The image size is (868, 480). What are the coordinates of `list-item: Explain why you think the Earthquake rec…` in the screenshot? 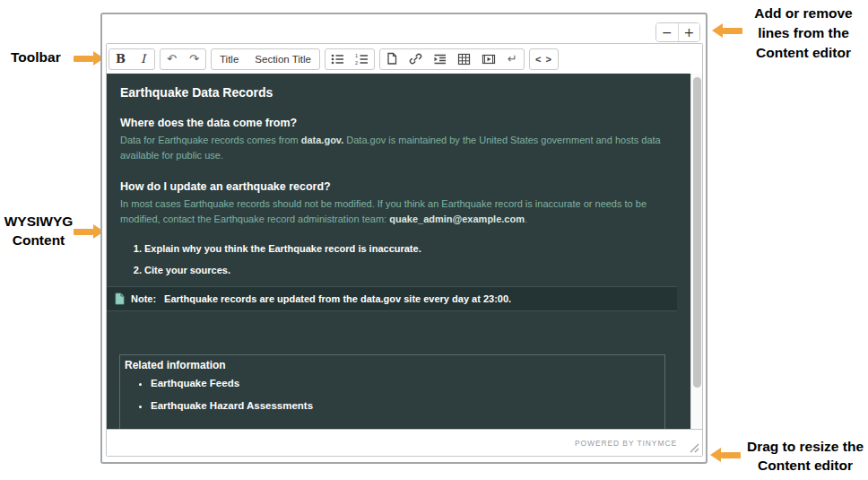 It's located at (411, 249).